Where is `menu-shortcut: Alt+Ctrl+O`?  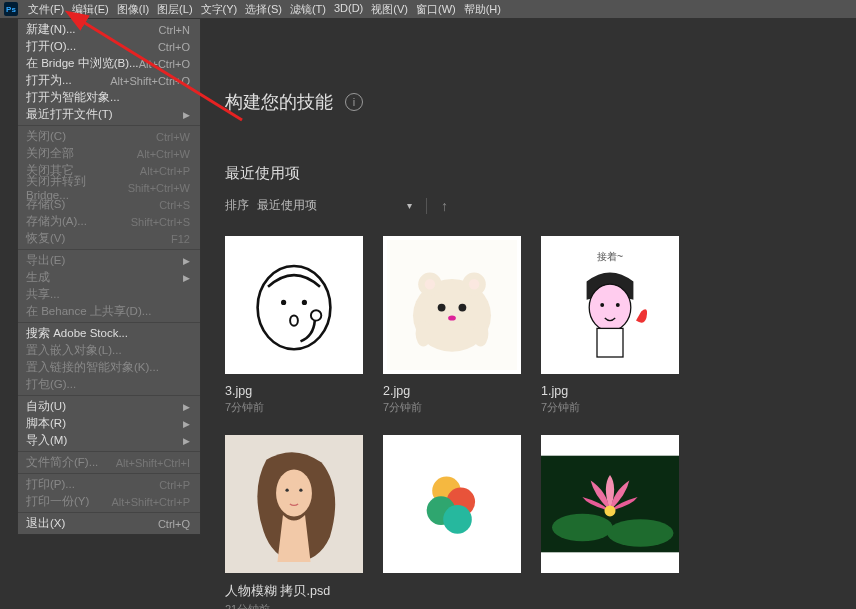 menu-shortcut: Alt+Ctrl+O is located at coordinates (164, 64).